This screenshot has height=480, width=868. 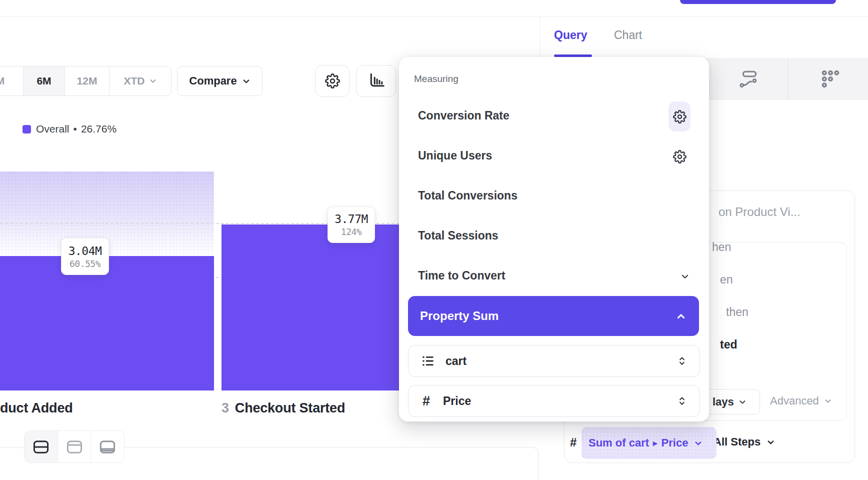 What do you see at coordinates (75, 447) in the screenshot?
I see `layout-top-panel-button` at bounding box center [75, 447].